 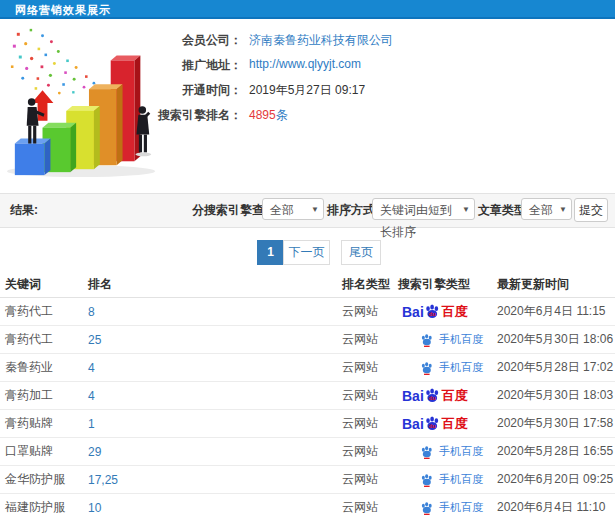 What do you see at coordinates (215, 312) in the screenshot?
I see `rank-link: 8` at bounding box center [215, 312].